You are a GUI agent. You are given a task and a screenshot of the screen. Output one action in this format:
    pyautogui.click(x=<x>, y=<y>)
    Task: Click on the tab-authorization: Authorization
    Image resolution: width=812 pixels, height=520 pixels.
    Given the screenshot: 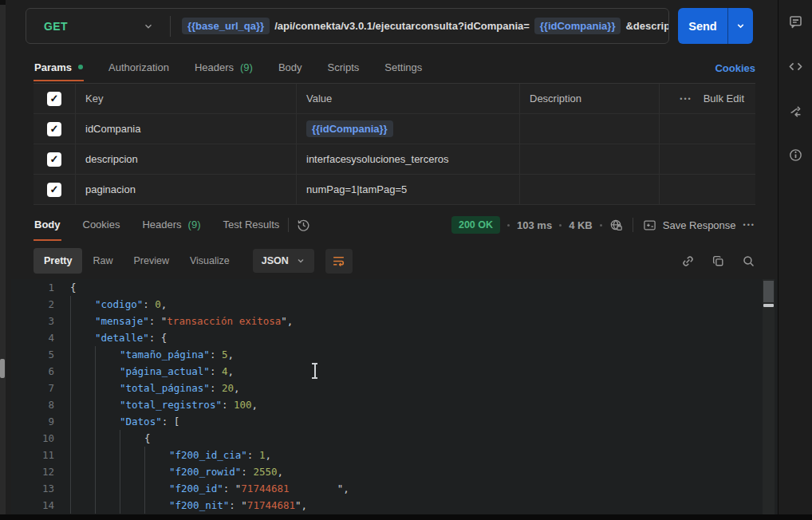 What is the action you would take?
    pyautogui.click(x=139, y=68)
    